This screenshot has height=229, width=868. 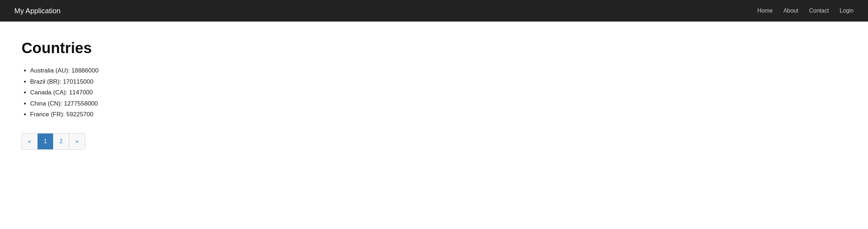 I want to click on nav-link-login: Login, so click(x=846, y=11).